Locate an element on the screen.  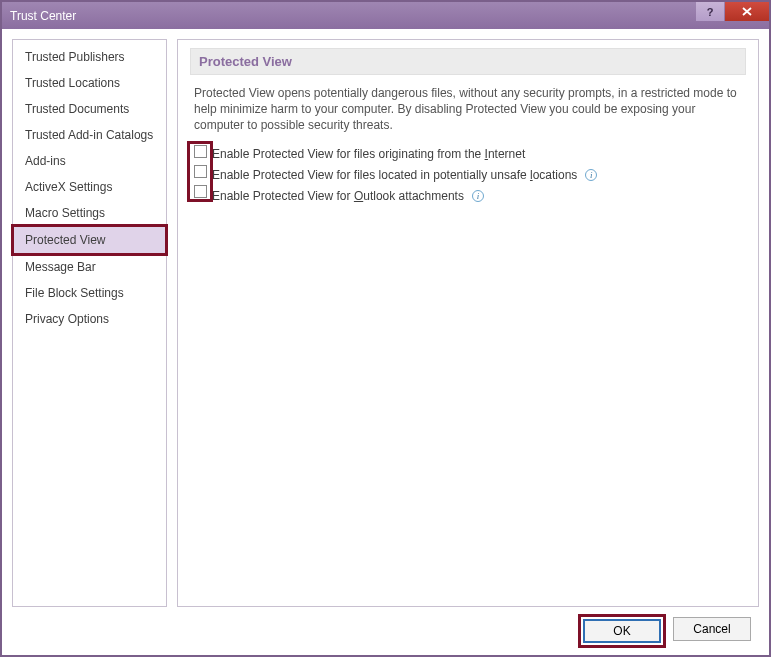
sidebar-item-privacy-options: Privacy Options is located at coordinates (90, 319).